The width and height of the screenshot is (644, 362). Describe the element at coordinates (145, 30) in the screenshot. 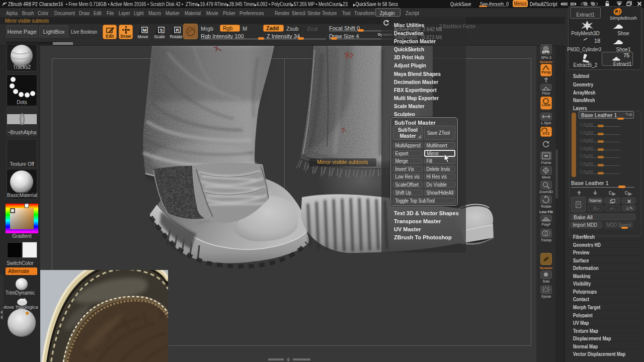

I see `svg-text: M` at that location.